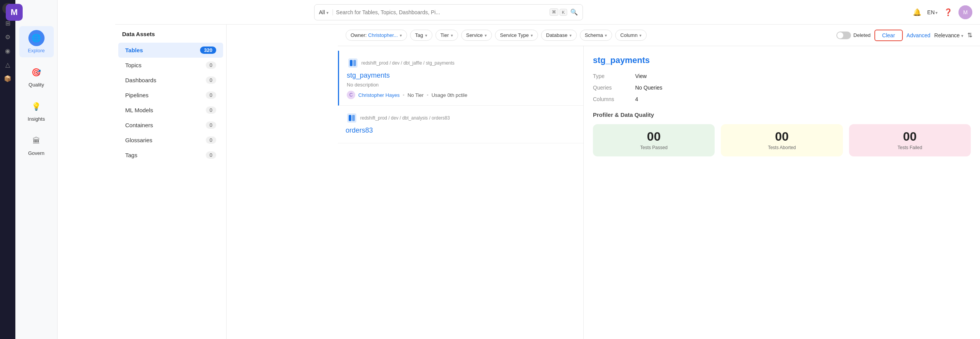 The width and height of the screenshot is (980, 339). What do you see at coordinates (416, 95) in the screenshot?
I see `stg-payments-tier: No Tier` at bounding box center [416, 95].